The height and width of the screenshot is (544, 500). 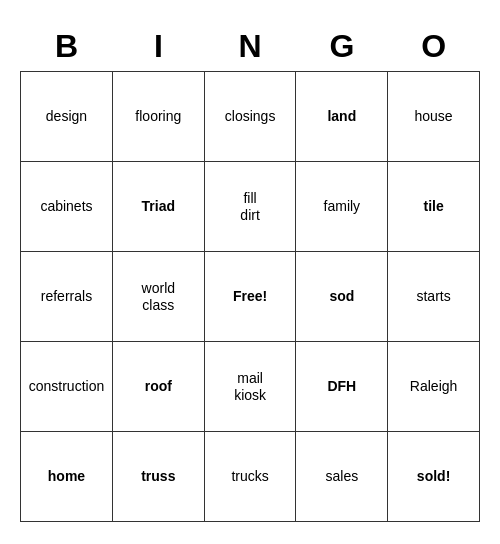 I want to click on bingo-cell: construction, so click(x=67, y=387).